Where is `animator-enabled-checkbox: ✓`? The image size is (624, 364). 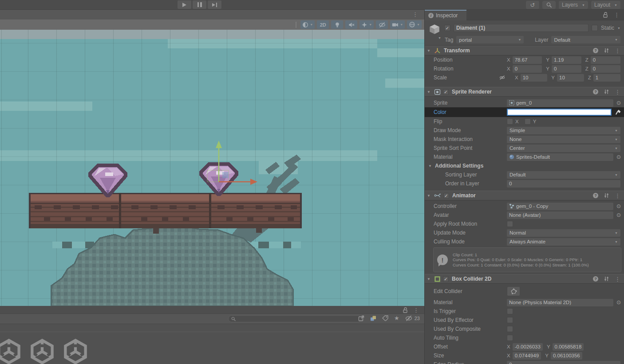
animator-enabled-checkbox: ✓ is located at coordinates (446, 196).